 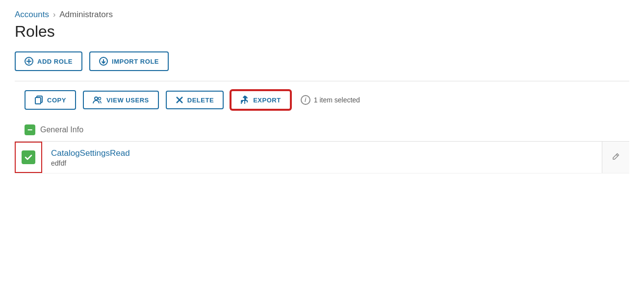 What do you see at coordinates (337, 100) in the screenshot?
I see `selected-count: 1 item selected` at bounding box center [337, 100].